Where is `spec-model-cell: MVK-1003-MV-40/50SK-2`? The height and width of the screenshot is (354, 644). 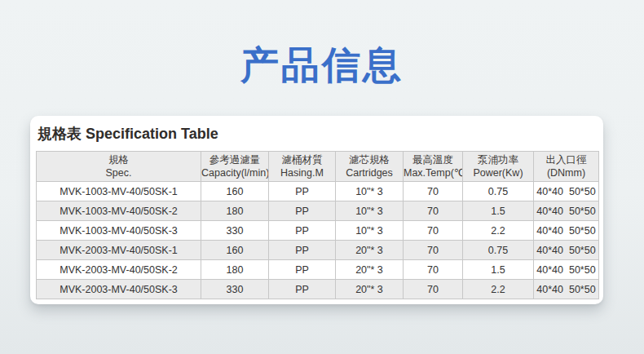
spec-model-cell: MVK-1003-MV-40/50SK-2 is located at coordinates (119, 211).